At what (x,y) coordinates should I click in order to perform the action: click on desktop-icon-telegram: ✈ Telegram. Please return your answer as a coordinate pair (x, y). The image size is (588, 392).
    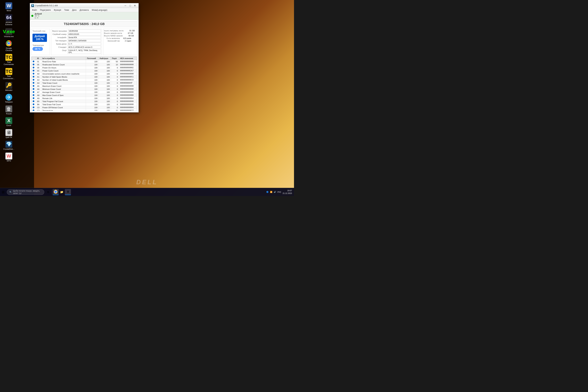
    Looking at the image, I should click on (9, 98).